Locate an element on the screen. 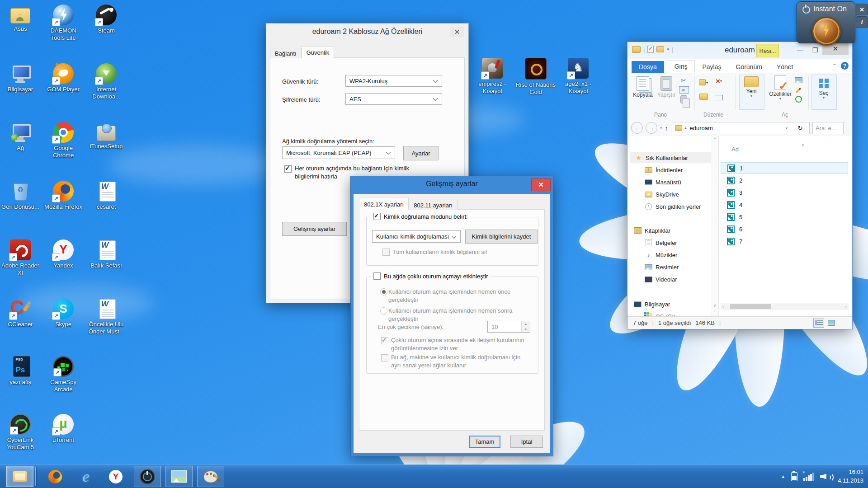  desktop-icon-gamespy: ↗ GameSpy Arcade is located at coordinates (63, 375).